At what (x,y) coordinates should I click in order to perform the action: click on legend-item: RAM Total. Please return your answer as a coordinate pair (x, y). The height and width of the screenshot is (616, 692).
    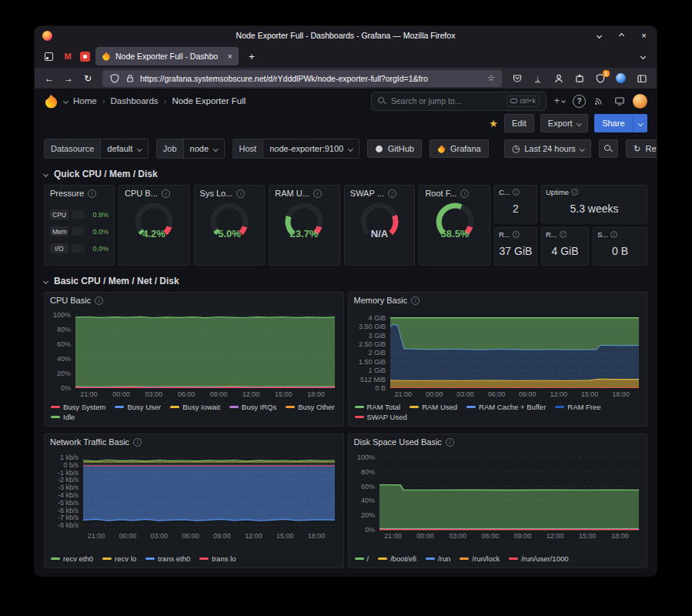
    Looking at the image, I should click on (378, 407).